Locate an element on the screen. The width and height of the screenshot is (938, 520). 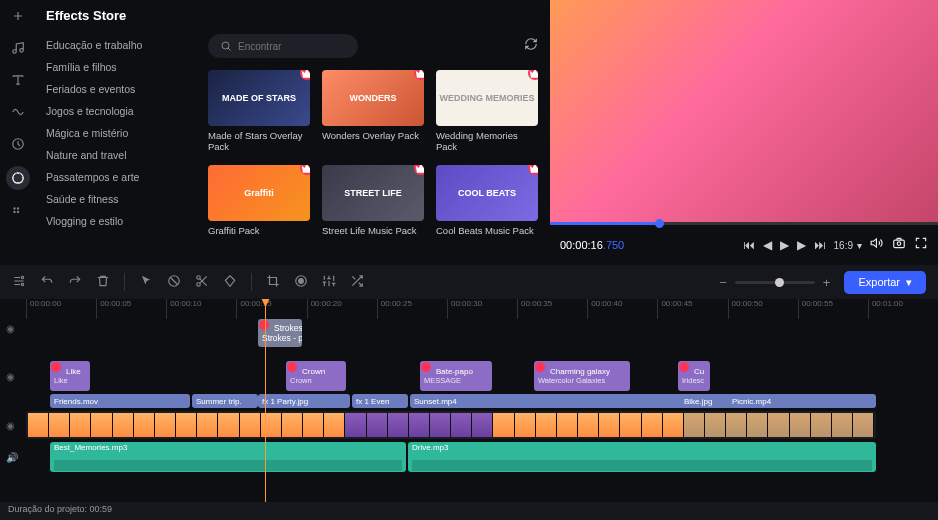
ruler-tick: 00:00:20 is located at coordinates (342, 309).